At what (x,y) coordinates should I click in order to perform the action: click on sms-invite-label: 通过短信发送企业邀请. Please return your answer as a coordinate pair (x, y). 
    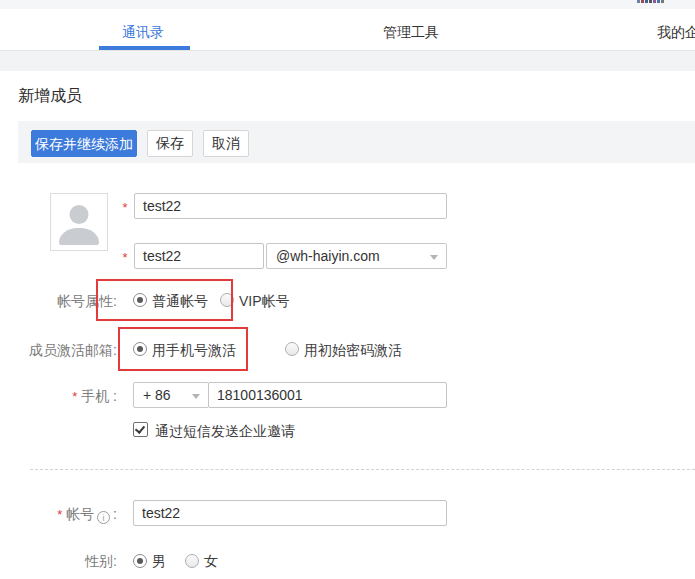
    Looking at the image, I should click on (225, 432).